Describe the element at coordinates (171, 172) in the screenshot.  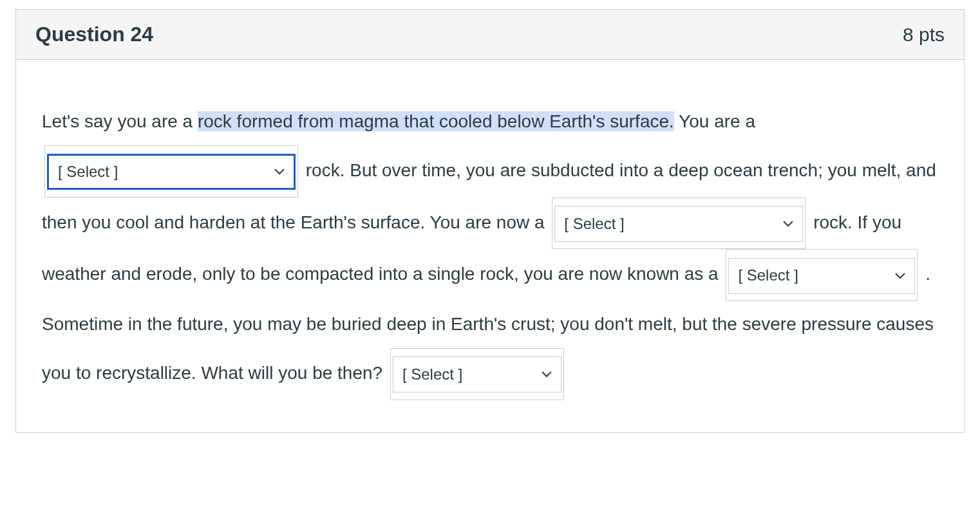
I see `dropdown-1: [ Select ]` at that location.